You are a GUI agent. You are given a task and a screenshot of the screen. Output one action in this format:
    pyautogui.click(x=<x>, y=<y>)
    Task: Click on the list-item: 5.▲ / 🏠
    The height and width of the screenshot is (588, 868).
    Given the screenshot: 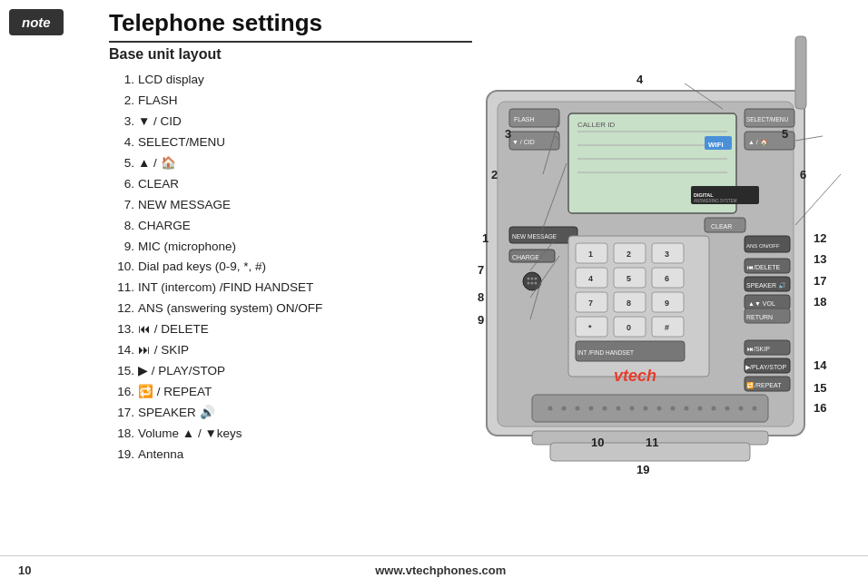 What is the action you would take?
    pyautogui.click(x=291, y=163)
    